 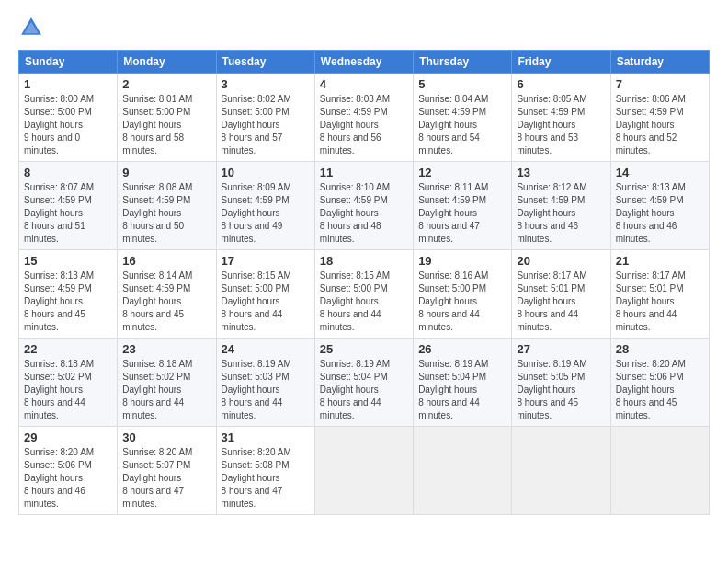 I want to click on day-number: 16, so click(x=166, y=261).